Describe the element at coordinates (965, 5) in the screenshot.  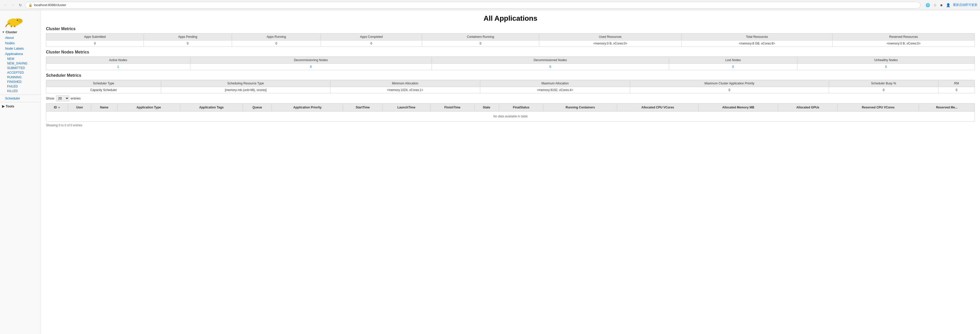
I see `update-button: 重新启动即可更新` at that location.